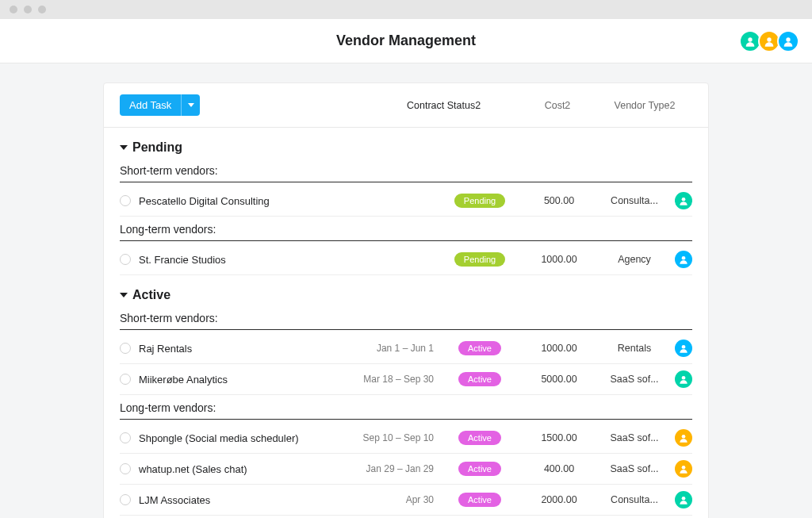 This screenshot has height=518, width=812. What do you see at coordinates (406, 411) in the screenshot?
I see `group-heading: Long-term vendors:` at bounding box center [406, 411].